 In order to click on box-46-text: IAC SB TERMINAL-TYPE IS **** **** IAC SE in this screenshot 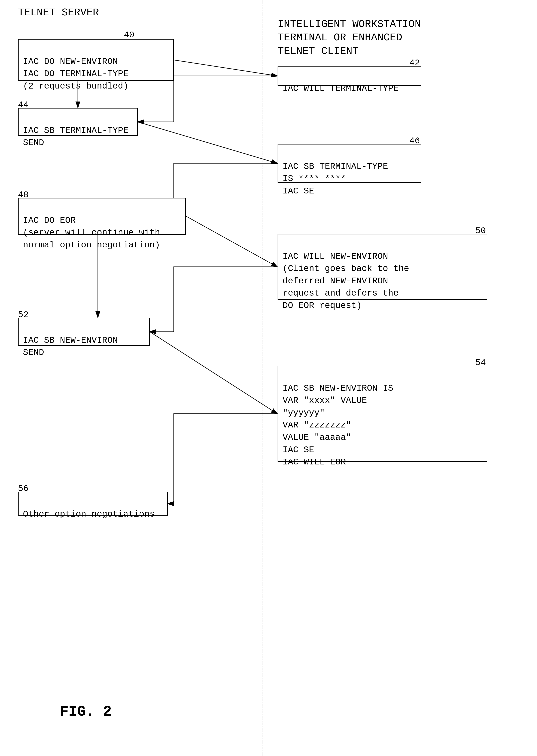, I will do `click(335, 179)`.